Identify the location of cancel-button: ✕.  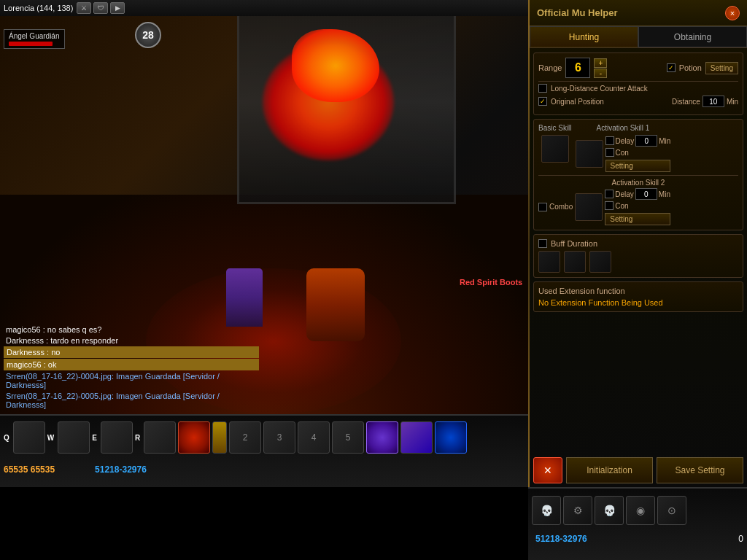
(548, 470).